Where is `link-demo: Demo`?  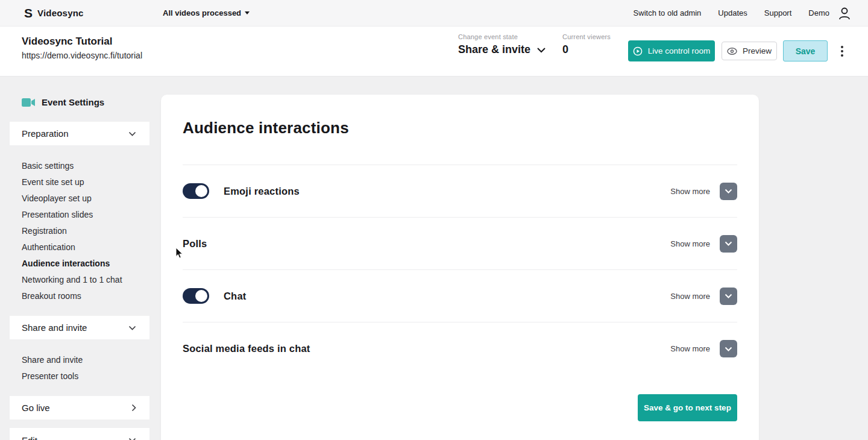
link-demo: Demo is located at coordinates (819, 13).